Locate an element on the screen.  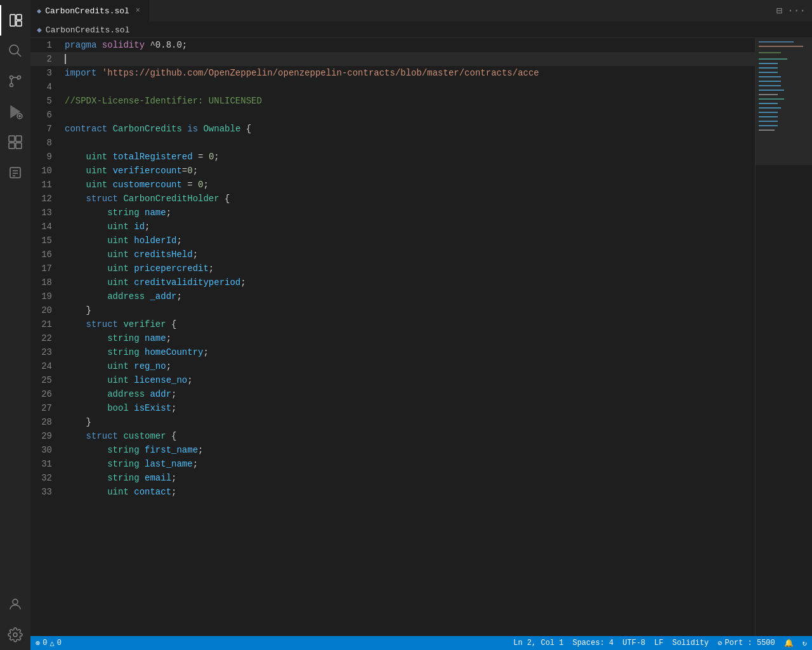
settings-icon is located at coordinates (15, 635).